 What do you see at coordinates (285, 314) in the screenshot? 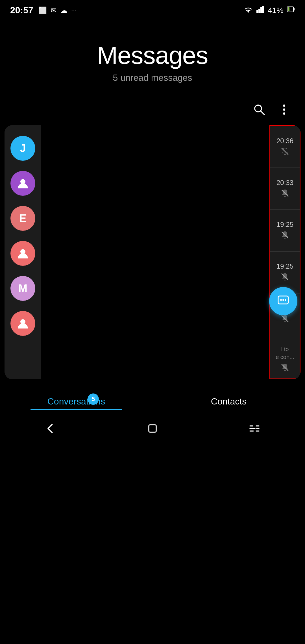
I see `right-row-5: 18:08` at bounding box center [285, 314].